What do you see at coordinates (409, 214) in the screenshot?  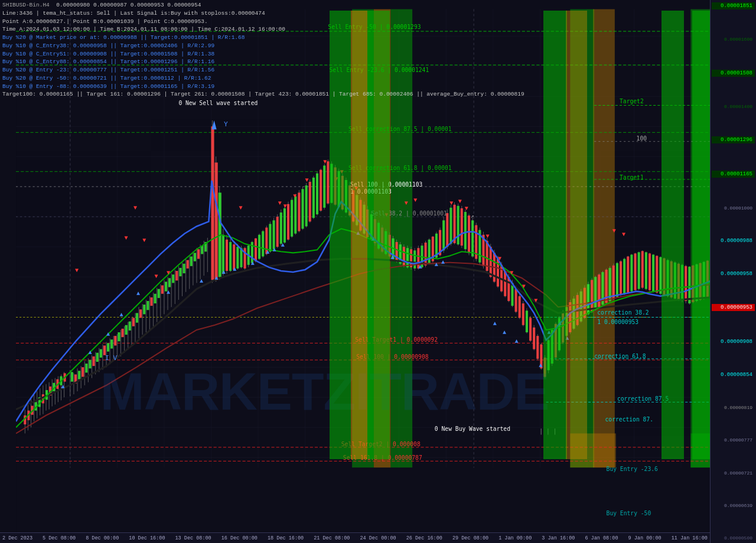 I see `svg-text: Sell 38.2 | 0.00001001` at bounding box center [409, 214].